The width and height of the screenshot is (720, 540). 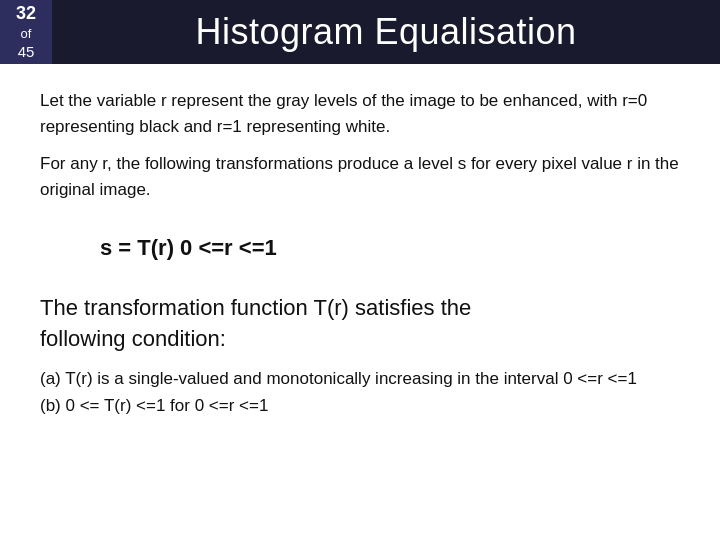 I want to click on transform-heading-line2: following condition:, so click(x=133, y=338).